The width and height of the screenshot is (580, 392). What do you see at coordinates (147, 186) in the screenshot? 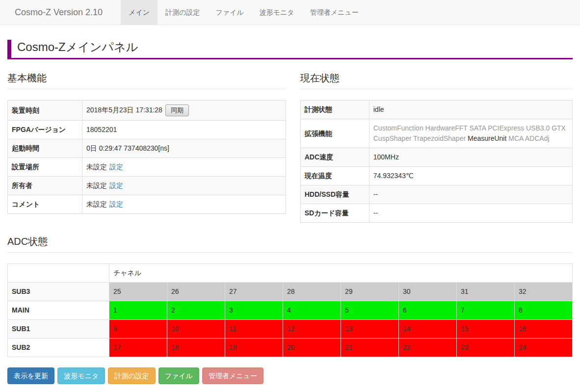
I see `owner-row: 所有者未設定設定` at bounding box center [147, 186].